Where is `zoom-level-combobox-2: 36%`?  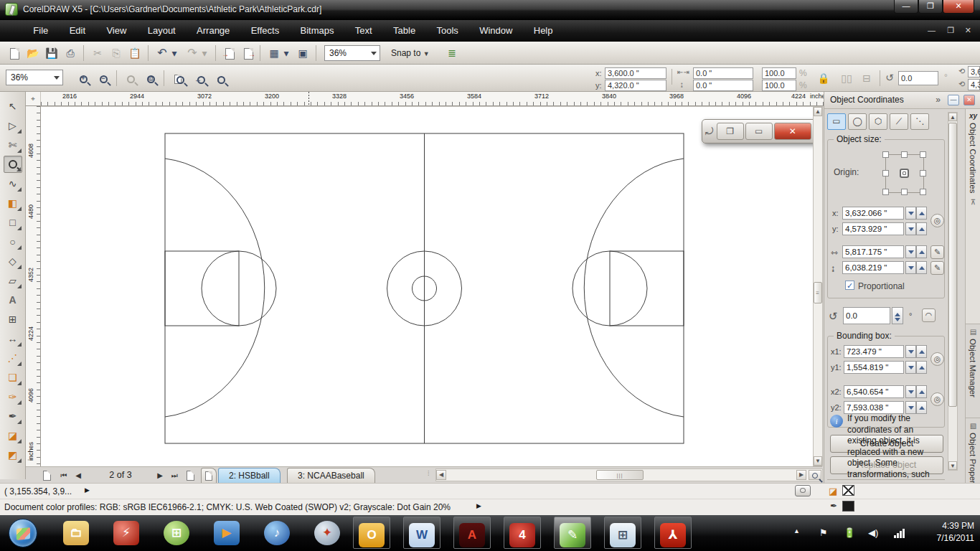 zoom-level-combobox-2: 36% is located at coordinates (34, 77).